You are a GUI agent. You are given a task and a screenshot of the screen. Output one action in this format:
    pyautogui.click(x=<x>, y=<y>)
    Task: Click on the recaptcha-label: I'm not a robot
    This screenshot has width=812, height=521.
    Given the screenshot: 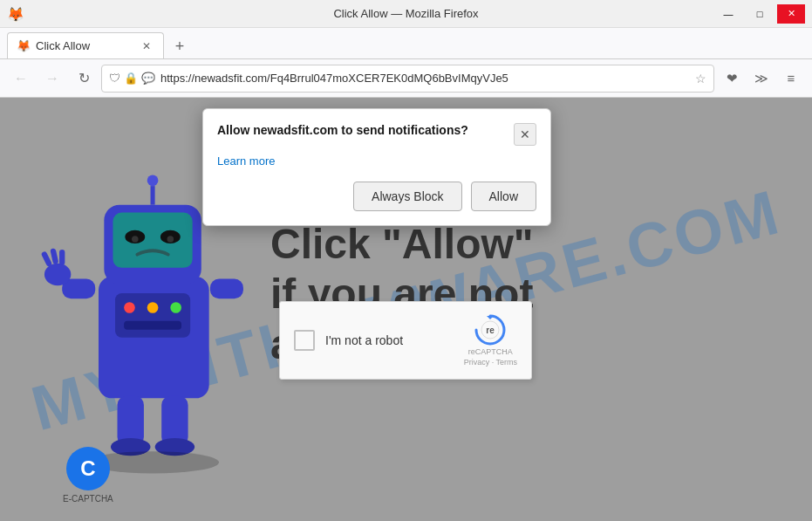 What is the action you would take?
    pyautogui.click(x=394, y=340)
    